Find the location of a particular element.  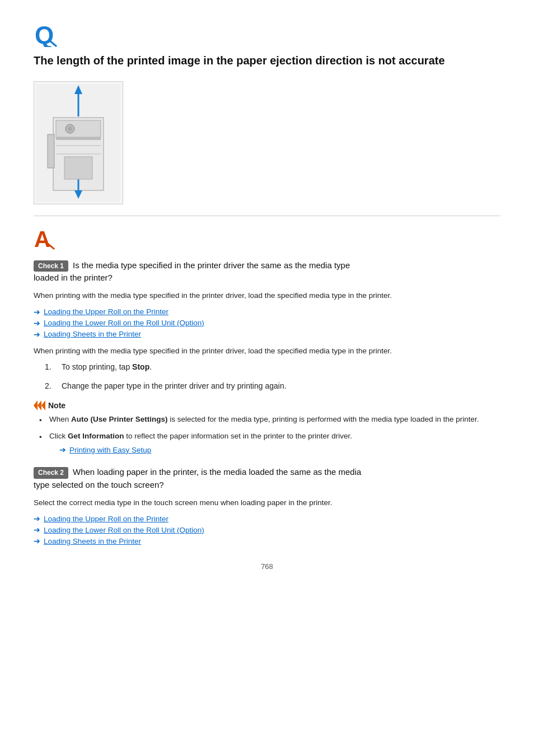

note-sub-link: ➔ Printing with Easy Setup is located at coordinates (206, 450).